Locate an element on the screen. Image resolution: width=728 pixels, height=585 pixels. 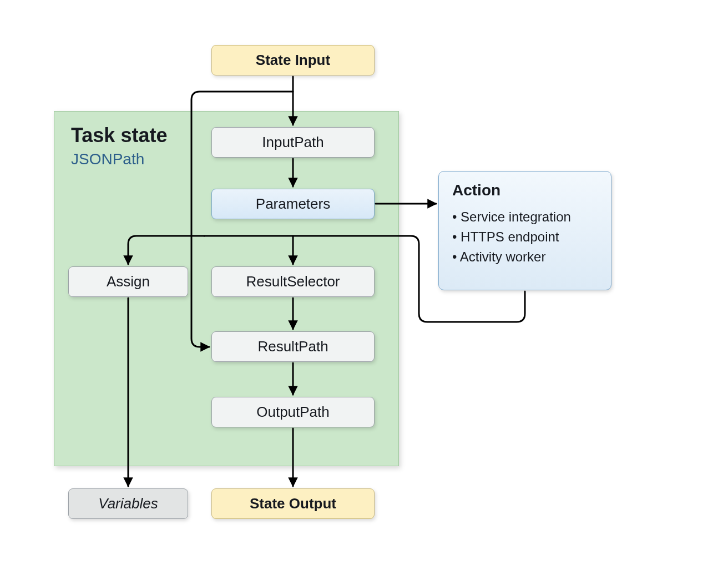
node-result-path-label: ResultPath is located at coordinates (293, 346).